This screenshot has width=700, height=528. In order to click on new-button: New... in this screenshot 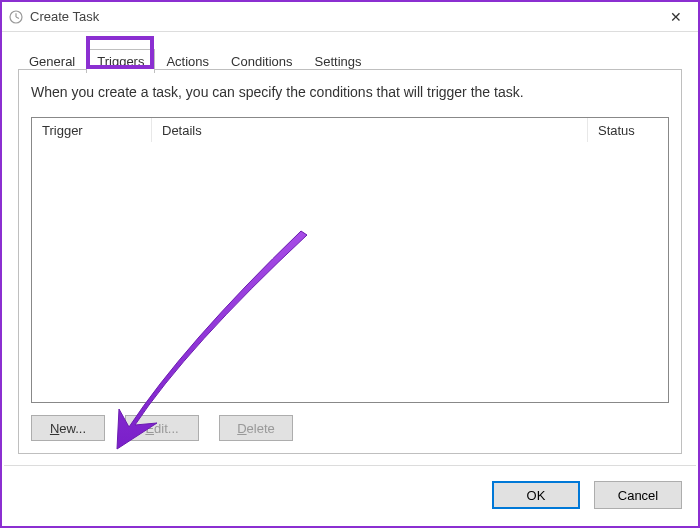, I will do `click(68, 428)`.